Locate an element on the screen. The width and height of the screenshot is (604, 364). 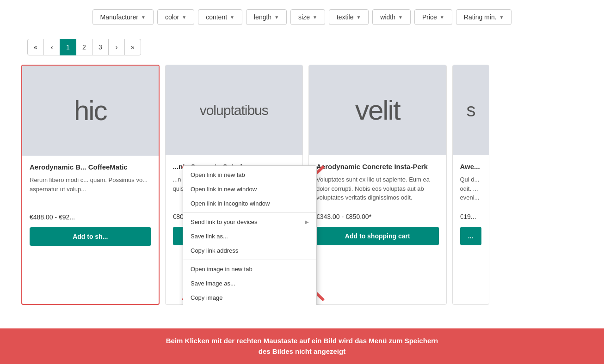
filter-bar: Manufacturer▼color▼content▼length▼size▼t… is located at coordinates (302, 17).